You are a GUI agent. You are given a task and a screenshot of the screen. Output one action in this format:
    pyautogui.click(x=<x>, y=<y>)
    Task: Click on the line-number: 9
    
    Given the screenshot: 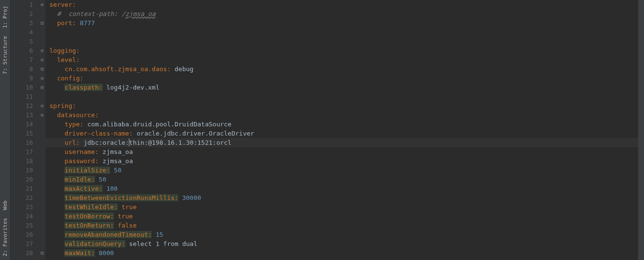 What is the action you would take?
    pyautogui.click(x=22, y=78)
    